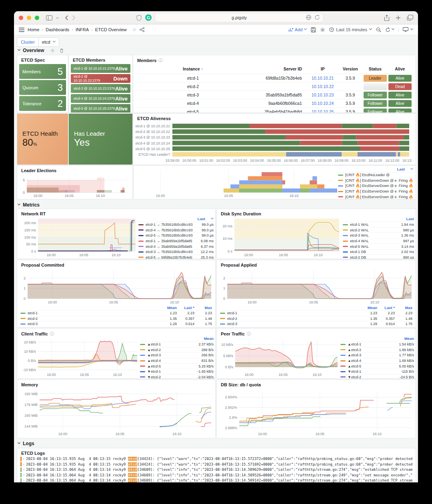 The height and width of the screenshot is (504, 432). Describe the element at coordinates (41, 50) in the screenshot. I see `section-overview: Overview` at that location.